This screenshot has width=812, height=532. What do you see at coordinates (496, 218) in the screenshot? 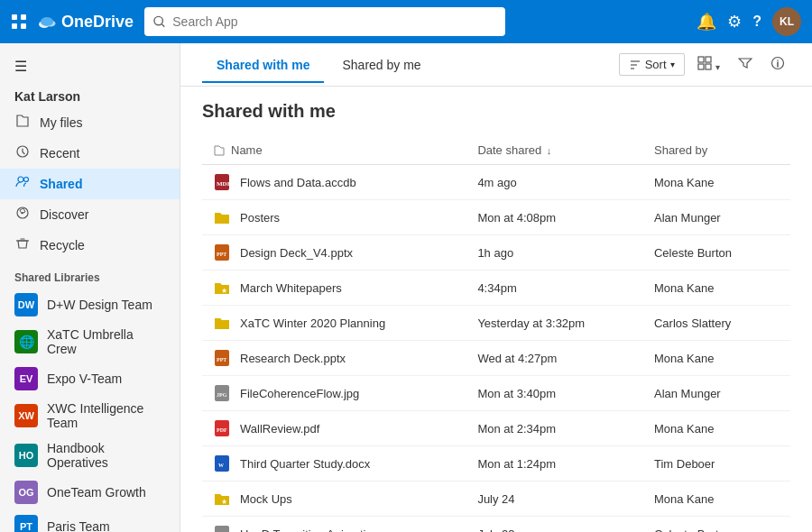
I see `table-row: Posters Mon at 4:08pm Alan Munger` at bounding box center [496, 218].